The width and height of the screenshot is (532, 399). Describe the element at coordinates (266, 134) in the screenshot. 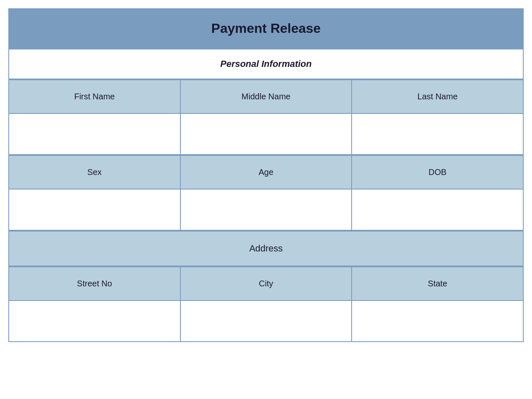

I see `middle-name-input` at that location.